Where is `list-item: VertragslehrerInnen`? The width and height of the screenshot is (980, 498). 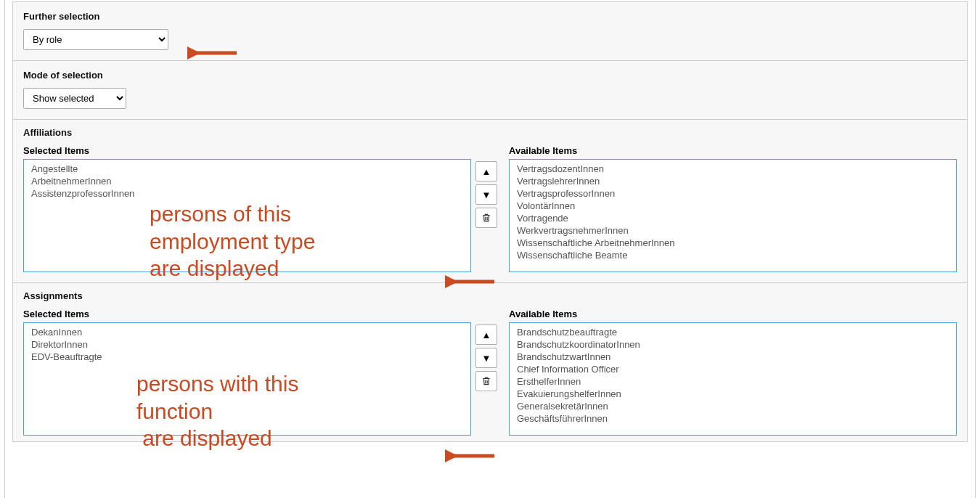 list-item: VertragslehrerInnen is located at coordinates (733, 181).